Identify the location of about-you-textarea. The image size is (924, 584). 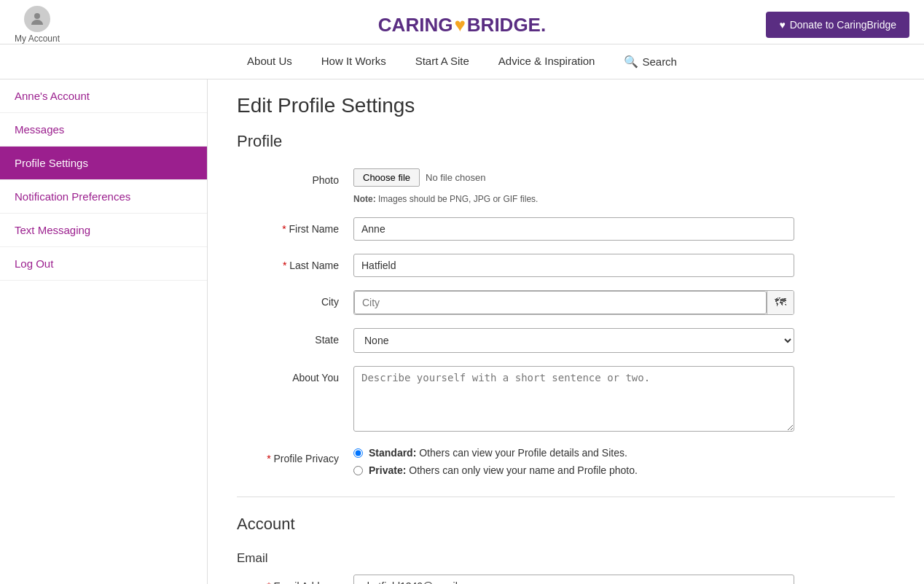
(574, 399).